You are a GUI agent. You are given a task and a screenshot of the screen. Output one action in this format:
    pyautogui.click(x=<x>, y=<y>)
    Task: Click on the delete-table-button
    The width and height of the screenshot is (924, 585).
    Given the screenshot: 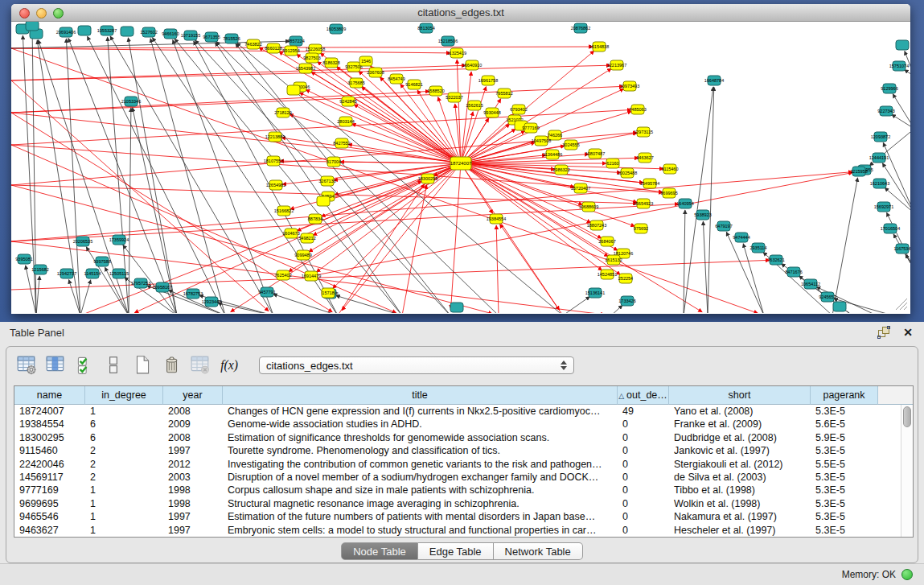 What is the action you would take?
    pyautogui.click(x=200, y=365)
    